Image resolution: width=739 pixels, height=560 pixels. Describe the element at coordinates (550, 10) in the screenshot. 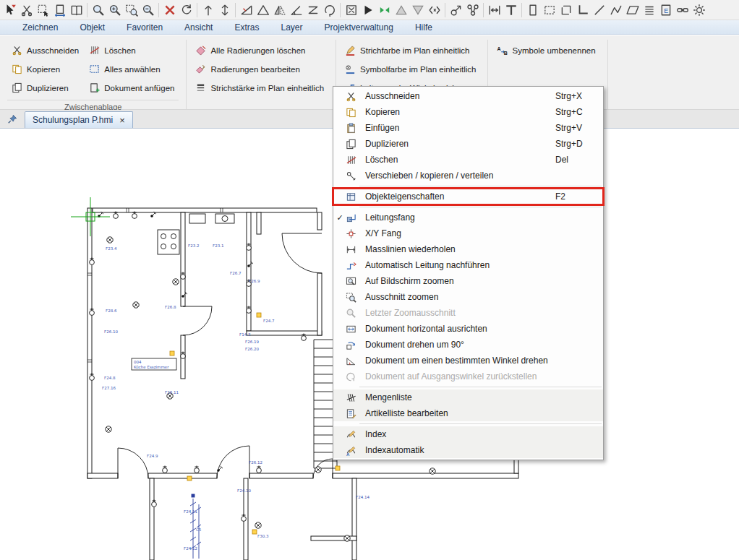

I see `rectangle-dashed-icon` at that location.